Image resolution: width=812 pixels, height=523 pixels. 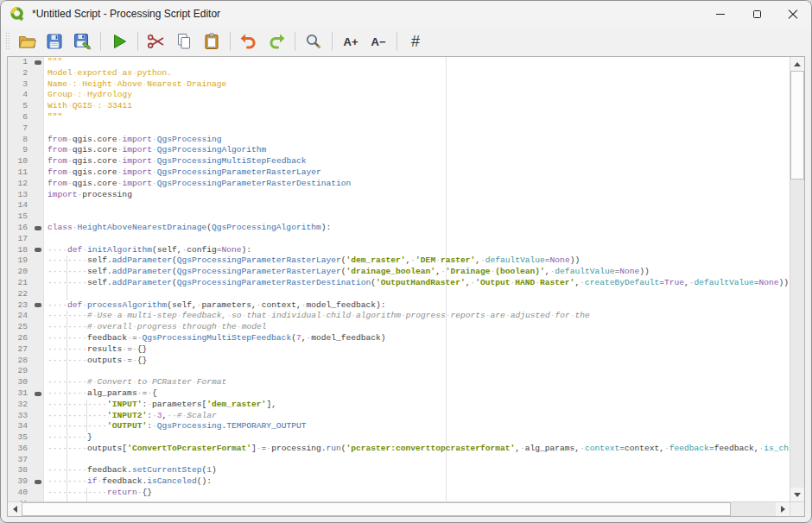 What do you see at coordinates (54, 41) in the screenshot?
I see `save-script-button` at bounding box center [54, 41].